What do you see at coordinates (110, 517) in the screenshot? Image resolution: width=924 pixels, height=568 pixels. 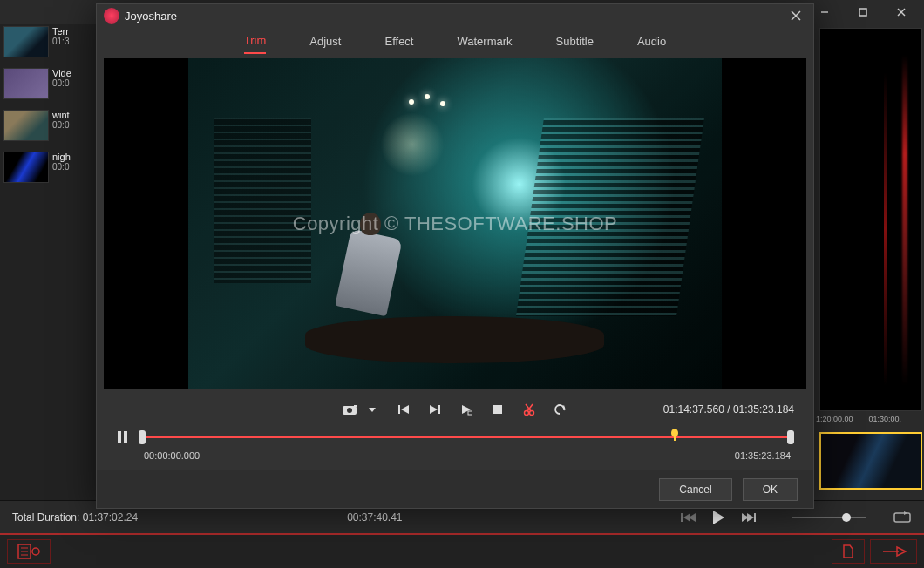 I see `total-duration-value: 01:37:02.24` at bounding box center [110, 517].